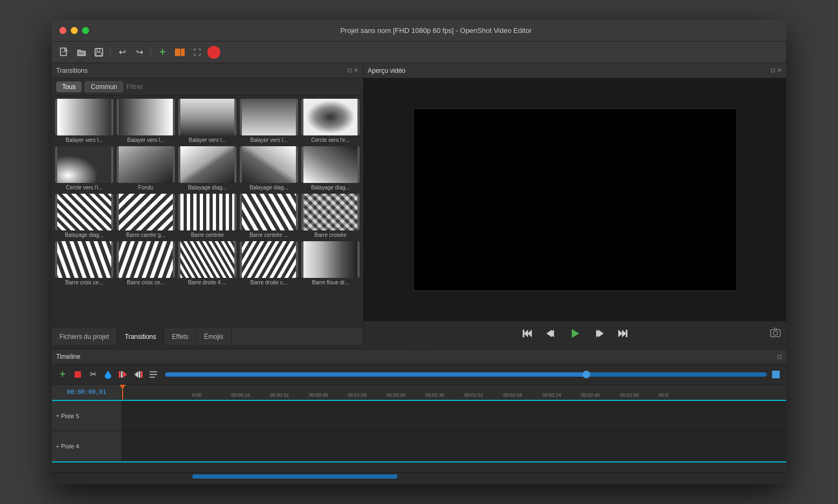  I want to click on jump-end-tl-button, so click(138, 374).